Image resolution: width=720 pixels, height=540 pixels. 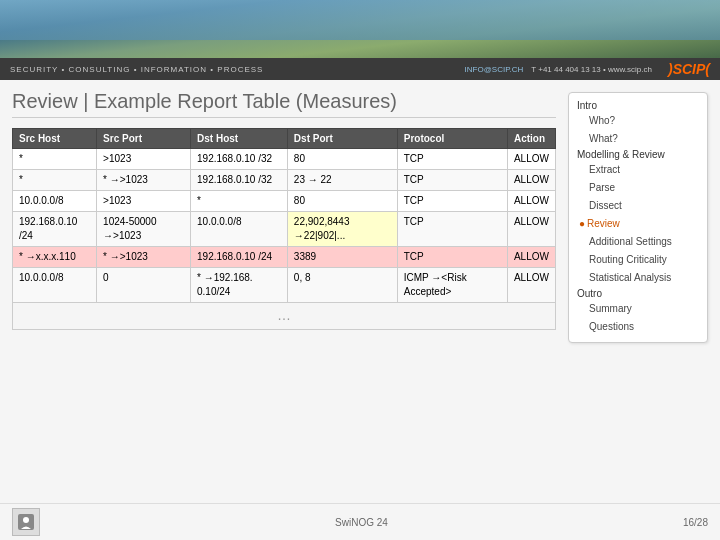 I want to click on table-cell: 3389, so click(x=342, y=258).